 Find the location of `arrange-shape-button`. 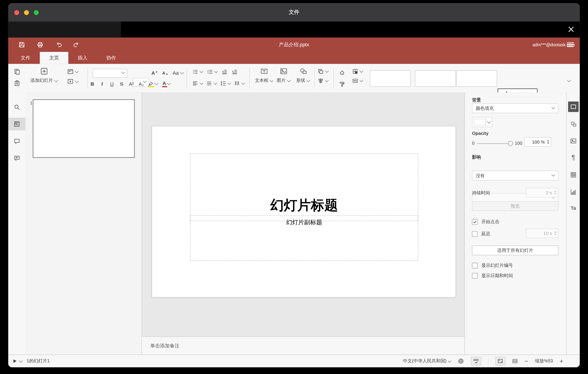

arrange-shape-button is located at coordinates (323, 71).